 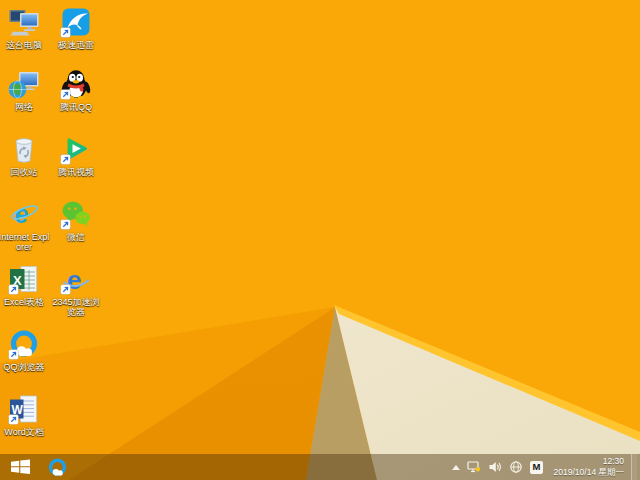 What do you see at coordinates (24, 214) in the screenshot?
I see `internet-explorer-icon: e` at bounding box center [24, 214].